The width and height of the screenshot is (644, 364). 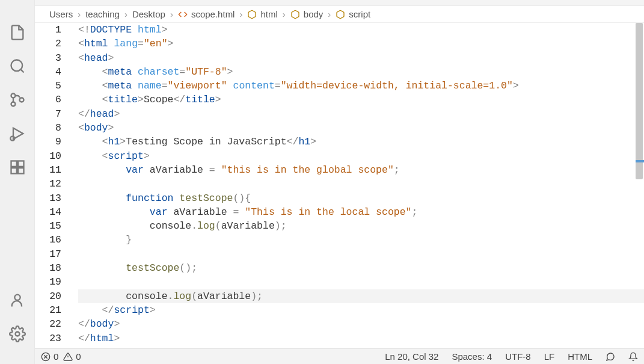 I want to click on breadcrumb-label: Users, so click(x=61, y=14).